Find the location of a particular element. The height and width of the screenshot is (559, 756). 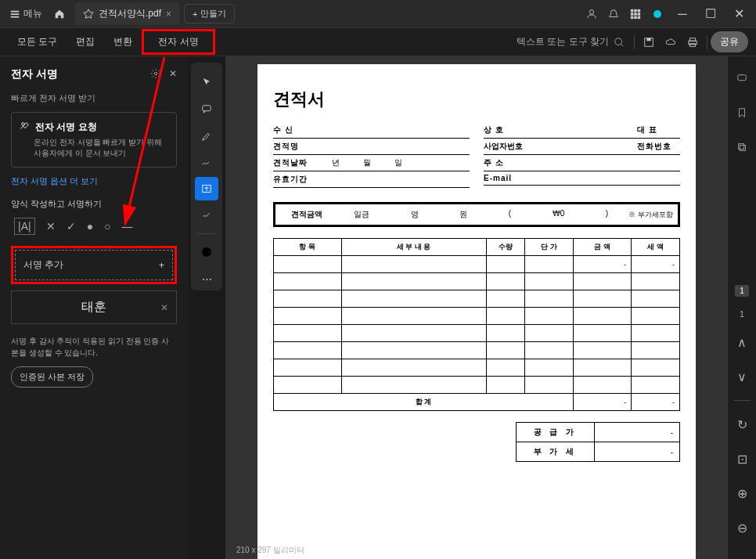

new-tab-button: + 만들기 is located at coordinates (210, 14).